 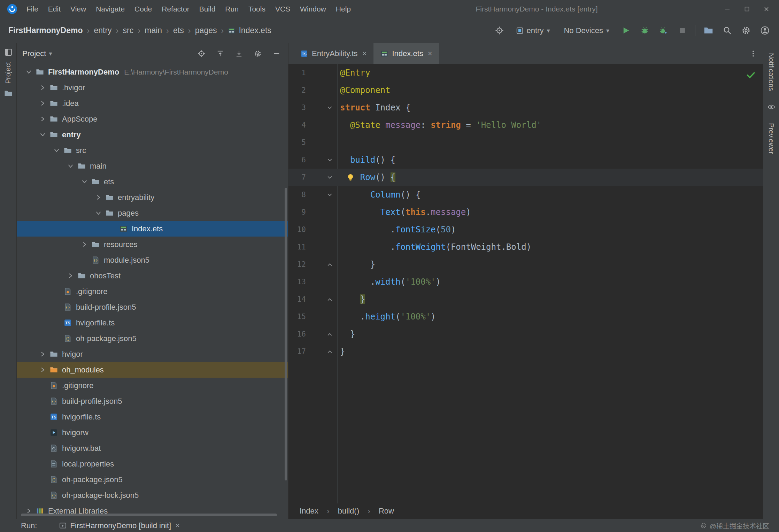 I want to click on search-button, so click(x=727, y=31).